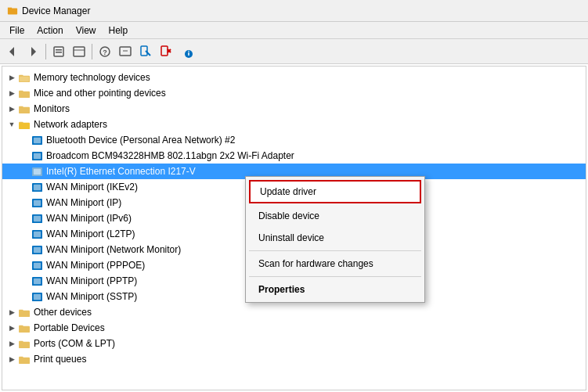 Image resolution: width=588 pixels, height=392 pixels. I want to click on label-wan-ikev2: WAN Miniport (IKEv2), so click(92, 187).